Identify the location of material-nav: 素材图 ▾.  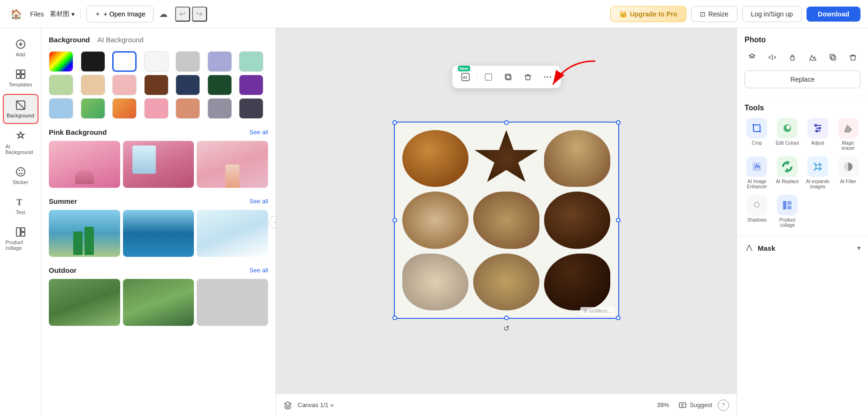
(62, 14).